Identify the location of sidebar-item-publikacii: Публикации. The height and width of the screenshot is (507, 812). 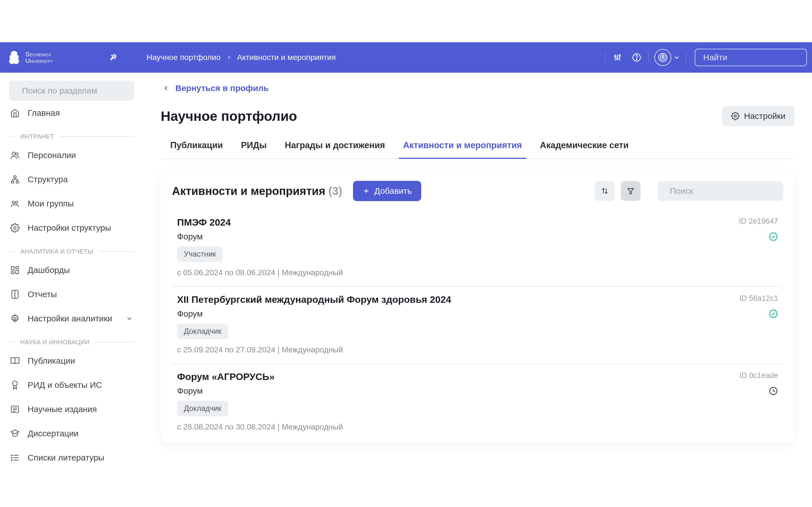
(72, 361).